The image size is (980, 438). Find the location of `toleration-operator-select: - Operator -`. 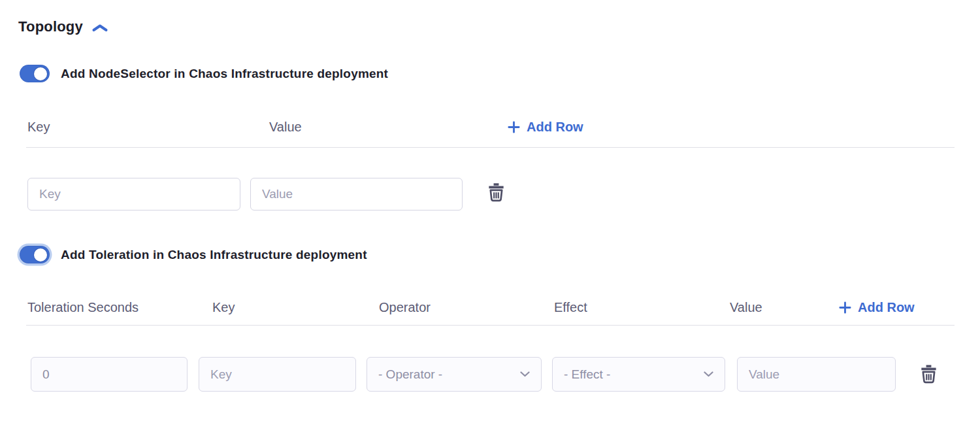

toleration-operator-select: - Operator - is located at coordinates (454, 374).